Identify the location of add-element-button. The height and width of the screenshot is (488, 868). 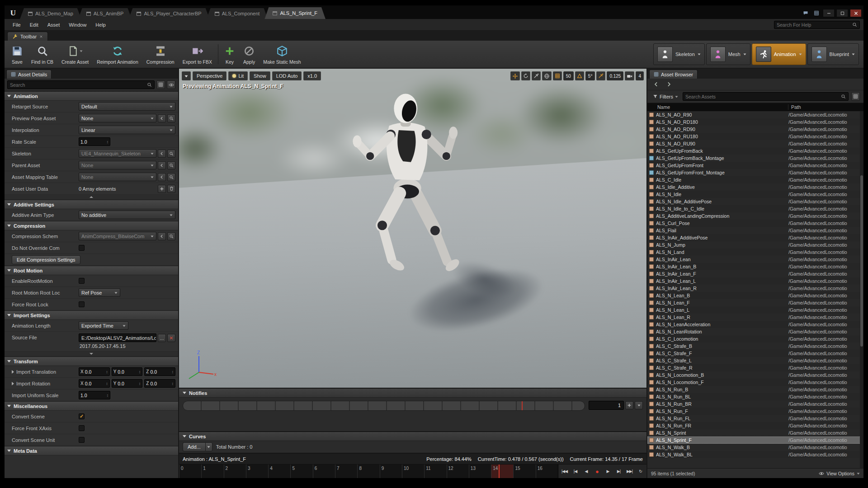
(162, 189).